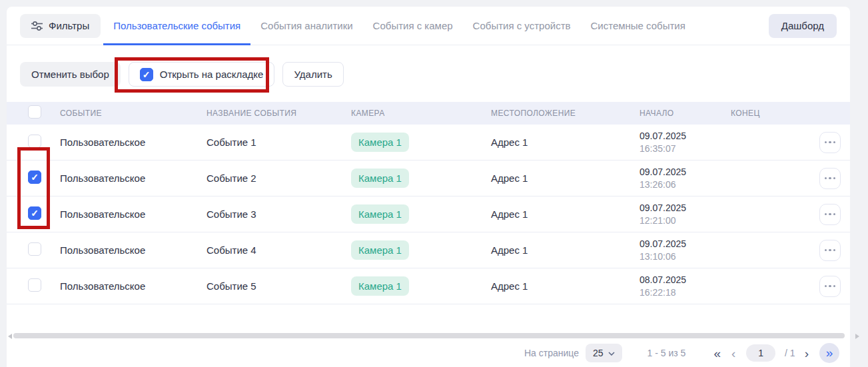  Describe the element at coordinates (278, 113) in the screenshot. I see `header-event-name: НАЗВАНИЕ СОБЫТИЯ` at that location.